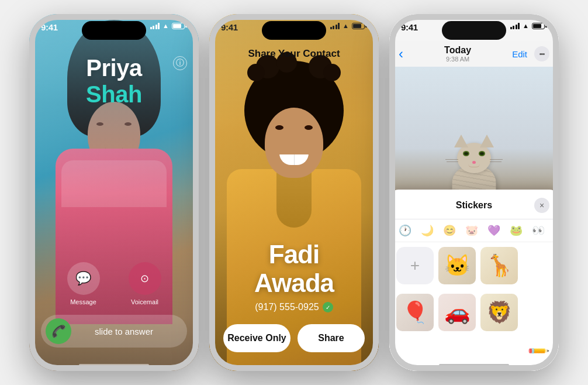  Describe the element at coordinates (294, 307) in the screenshot. I see `fadi-phone-number: (917) 555-0925 ✓` at that location.